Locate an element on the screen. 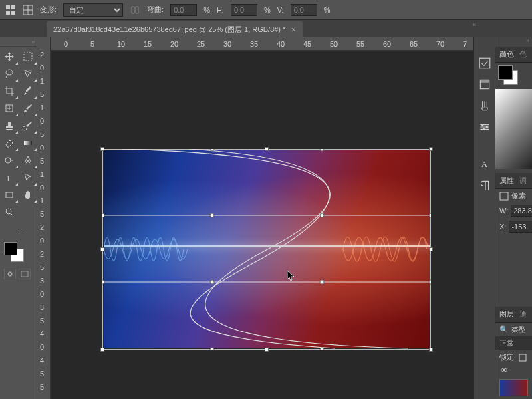  bend-label: 弯曲: is located at coordinates (156, 9).